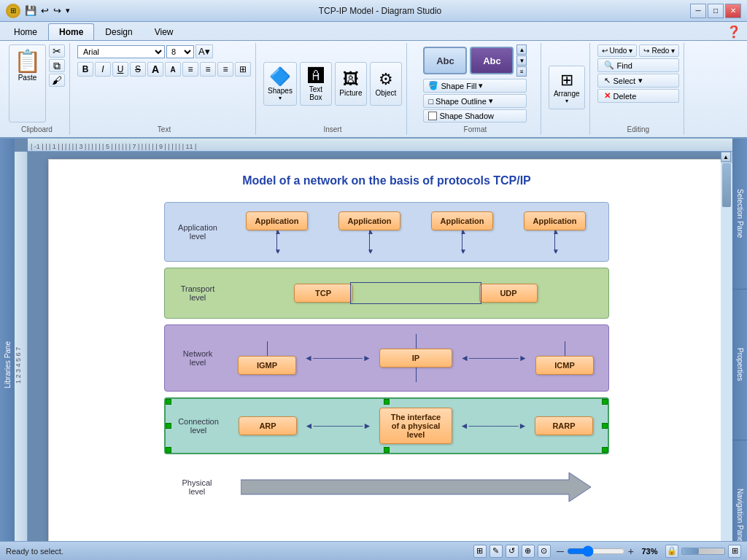 The width and height of the screenshot is (747, 560). Describe the element at coordinates (596, 551) in the screenshot. I see `zoom-slider` at that location.